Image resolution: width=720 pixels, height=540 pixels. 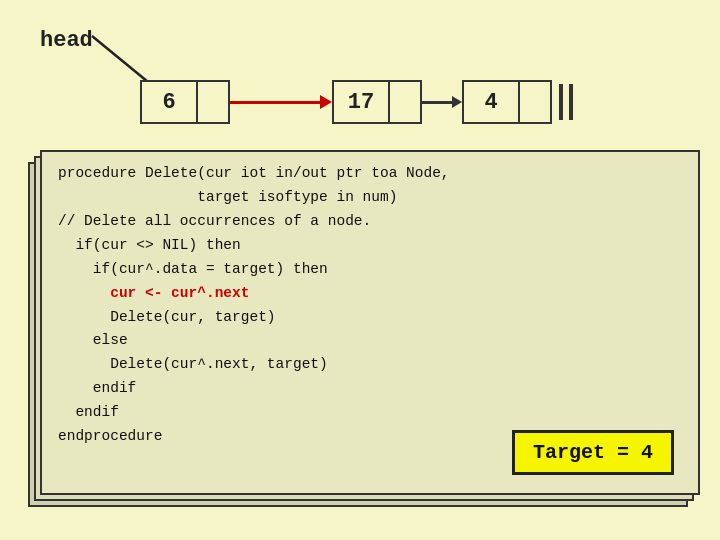 What do you see at coordinates (566, 102) in the screenshot?
I see `end-marker` at bounding box center [566, 102].